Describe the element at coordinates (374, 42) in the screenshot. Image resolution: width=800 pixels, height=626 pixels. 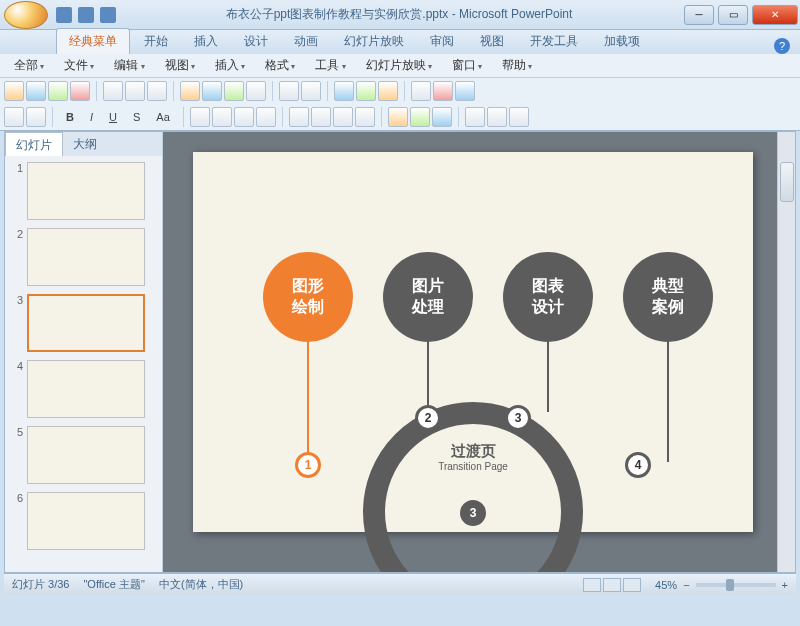
I see `tab-slideshow: 幻灯片放映` at that location.